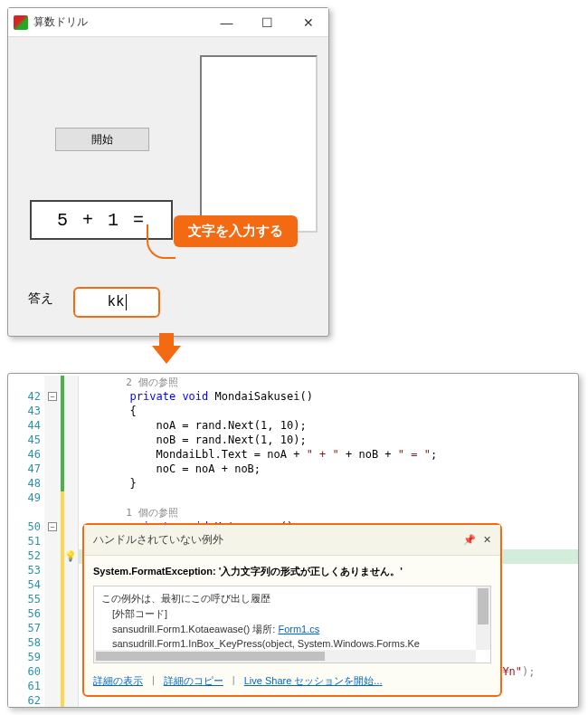  What do you see at coordinates (292, 630) in the screenshot?
I see `stack-frame: sansudrill.Form1.Kotaeawase() 場所: Form1.…` at bounding box center [292, 630].